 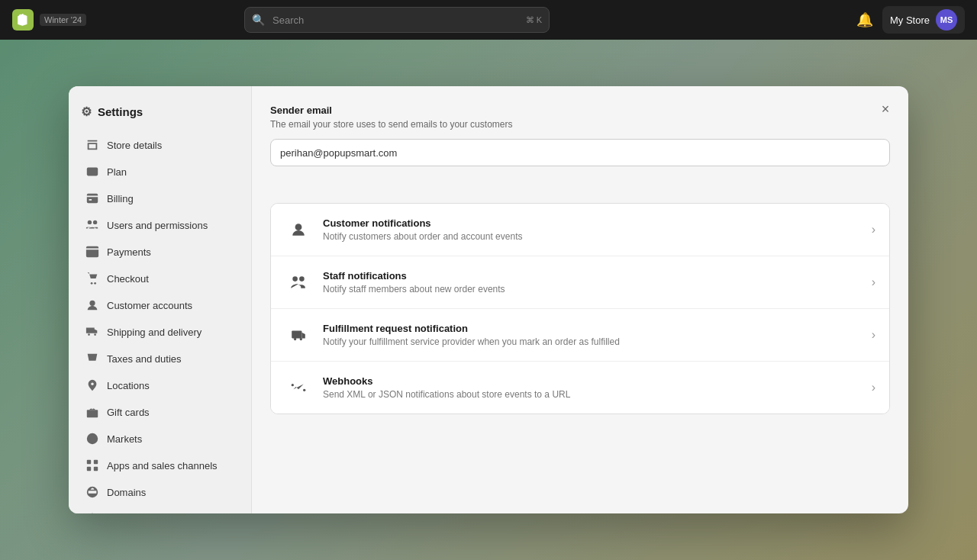 I want to click on gift-cards-icon, so click(x=92, y=412).